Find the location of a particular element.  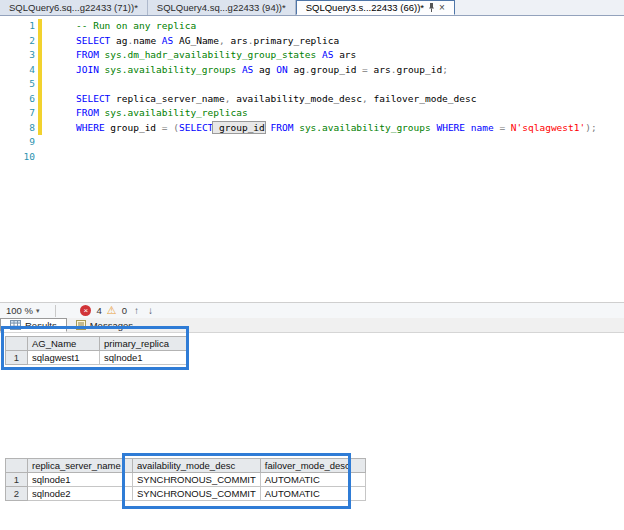

zoom-control: 100 % ▾ is located at coordinates (22, 310).